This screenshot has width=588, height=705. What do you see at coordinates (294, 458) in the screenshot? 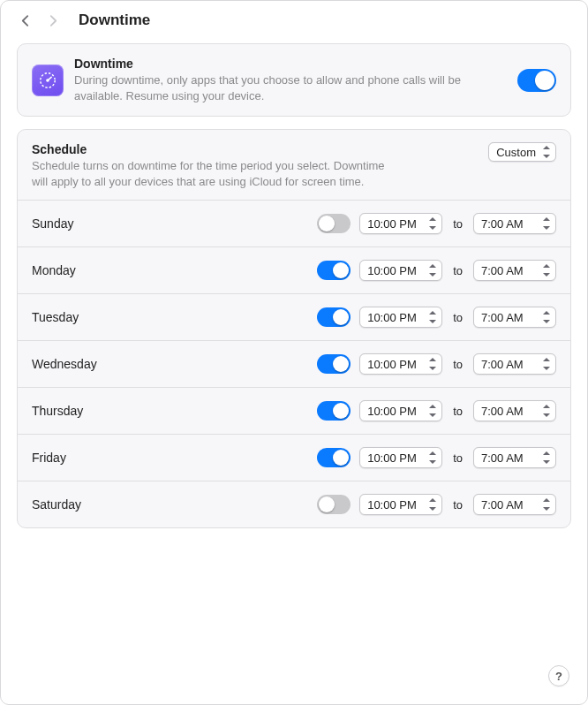
I see `day-row: Friday10:00 PMto7:00 AM` at bounding box center [294, 458].